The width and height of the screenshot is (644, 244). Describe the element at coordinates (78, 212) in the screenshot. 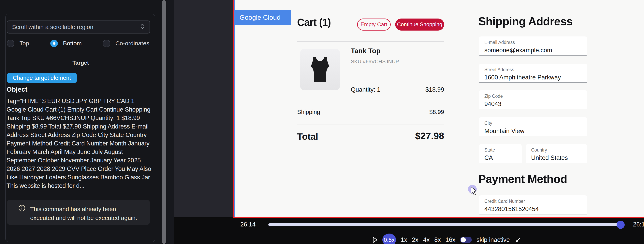

I see `info-banner: This command has already been executed a…` at that location.